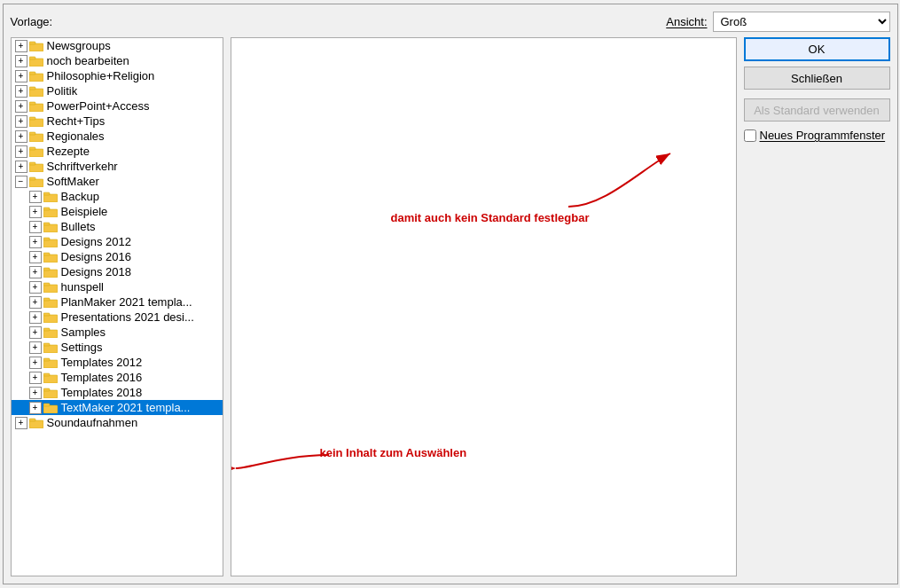 The image size is (900, 588). What do you see at coordinates (117, 167) in the screenshot?
I see `tree-item-schriftverkehr: + Schriftverkehr` at bounding box center [117, 167].